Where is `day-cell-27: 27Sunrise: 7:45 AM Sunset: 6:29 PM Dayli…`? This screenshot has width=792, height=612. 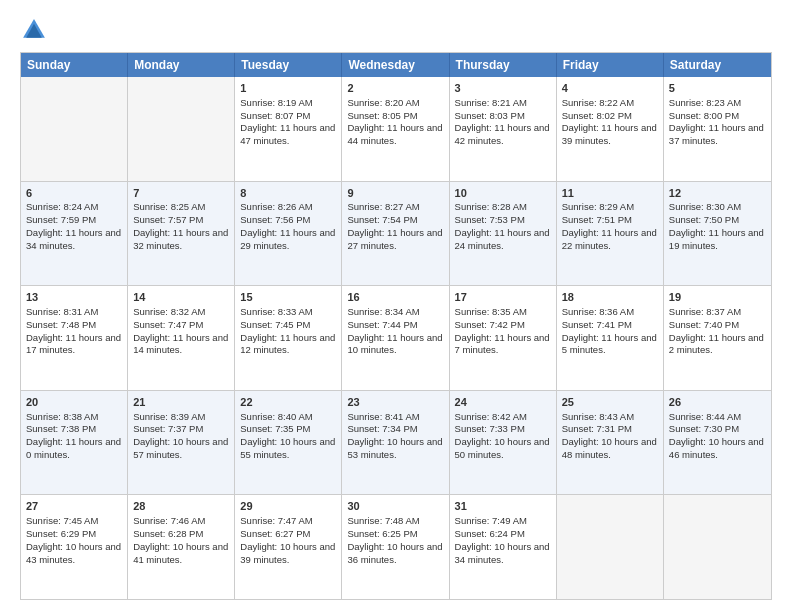
day-cell-27: 27Sunrise: 7:45 AM Sunset: 6:29 PM Dayli… is located at coordinates (74, 547).